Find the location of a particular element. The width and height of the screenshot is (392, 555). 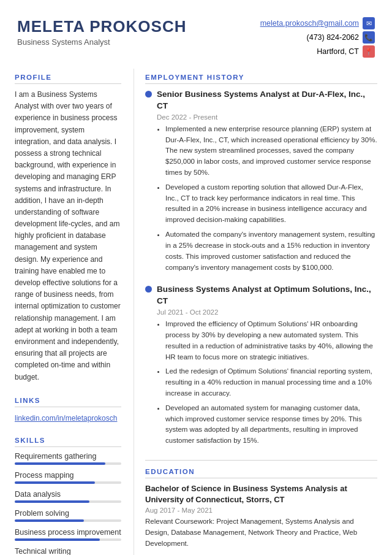

header: MELETA PROKOSCH Business Systems Analyst… is located at coordinates (196, 34).